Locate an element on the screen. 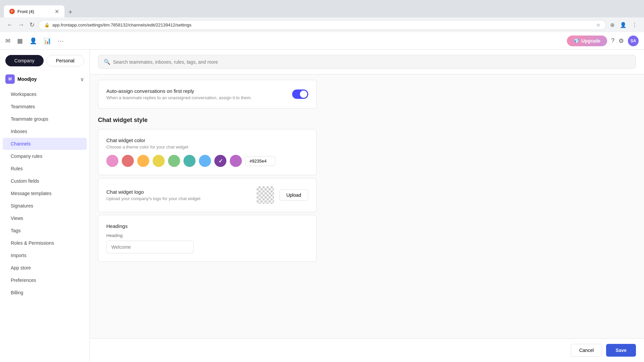 This screenshot has width=644, height=362. search-icon: 🔍 is located at coordinates (107, 62).